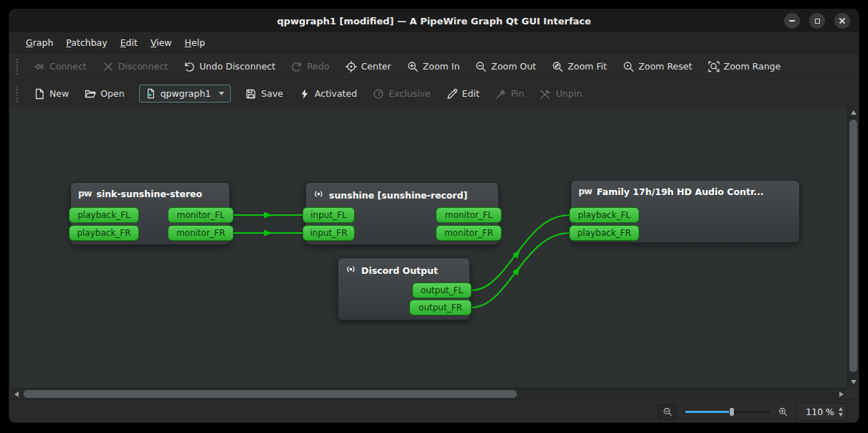 Image resolution: width=868 pixels, height=433 pixels. What do you see at coordinates (305, 94) in the screenshot?
I see `lightning-bolt-icon` at bounding box center [305, 94].